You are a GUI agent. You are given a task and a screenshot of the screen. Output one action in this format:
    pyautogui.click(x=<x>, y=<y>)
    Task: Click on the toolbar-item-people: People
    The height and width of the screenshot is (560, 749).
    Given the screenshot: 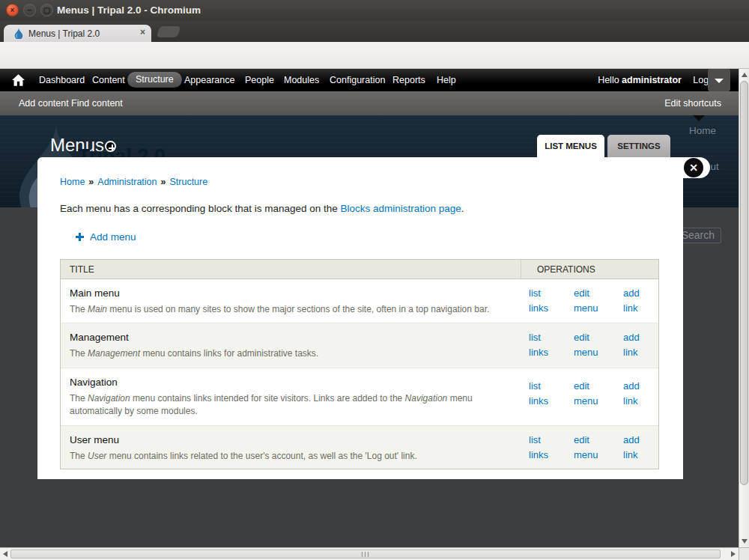 What is the action you would take?
    pyautogui.click(x=259, y=80)
    